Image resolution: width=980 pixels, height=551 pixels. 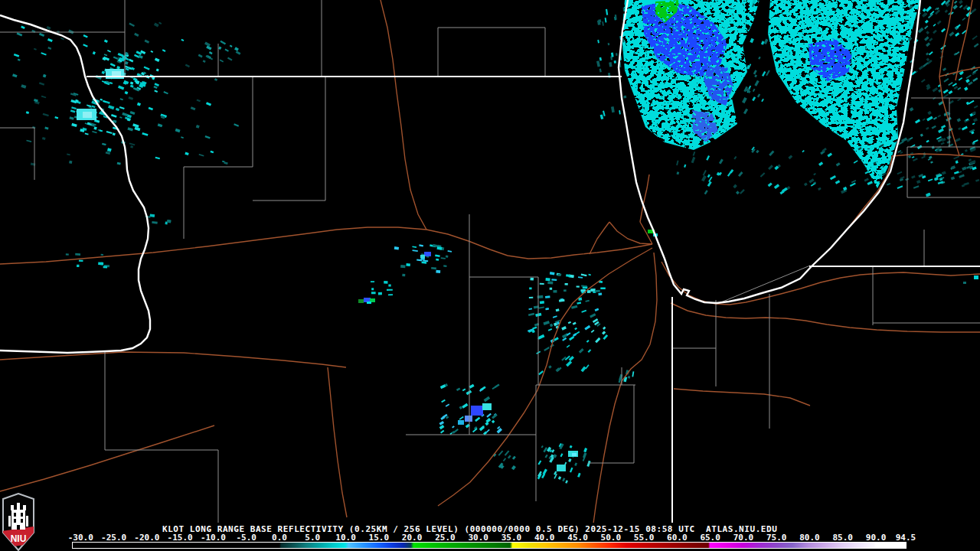 What do you see at coordinates (489, 545) in the screenshot?
I see `colorbar` at bounding box center [489, 545].